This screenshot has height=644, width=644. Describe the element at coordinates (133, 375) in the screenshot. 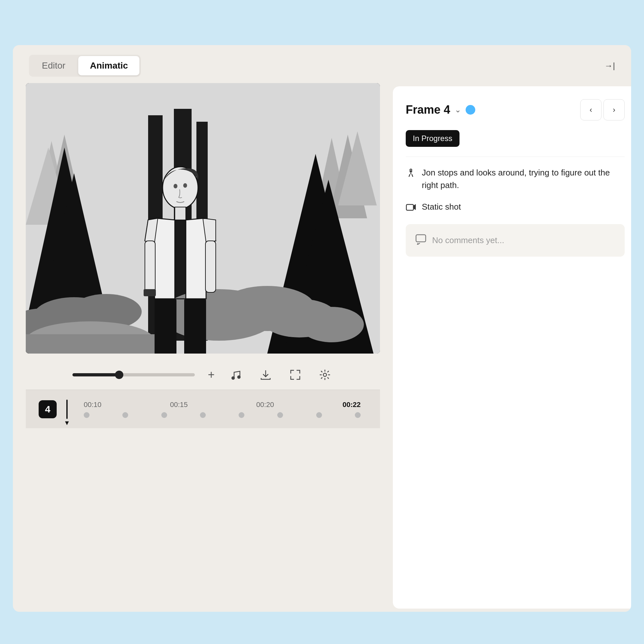

I see `progress-track` at that location.